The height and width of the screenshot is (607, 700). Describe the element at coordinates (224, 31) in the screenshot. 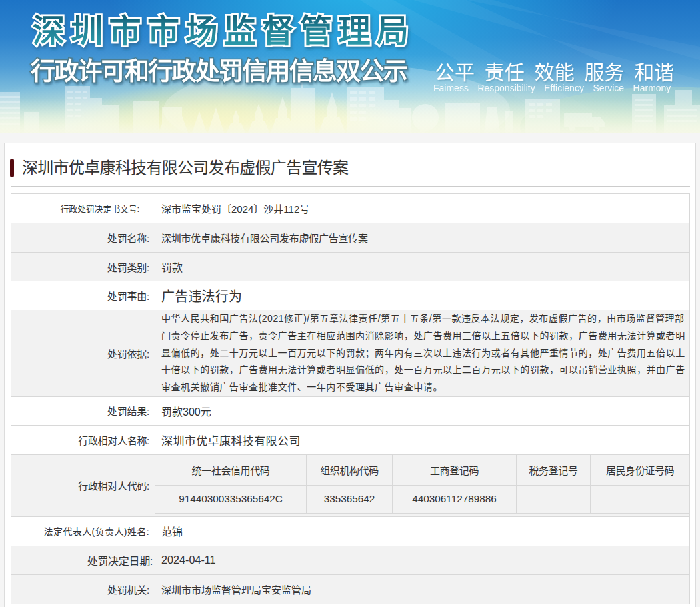

I see `svg-text: 深圳市市场监督管理局` at that location.